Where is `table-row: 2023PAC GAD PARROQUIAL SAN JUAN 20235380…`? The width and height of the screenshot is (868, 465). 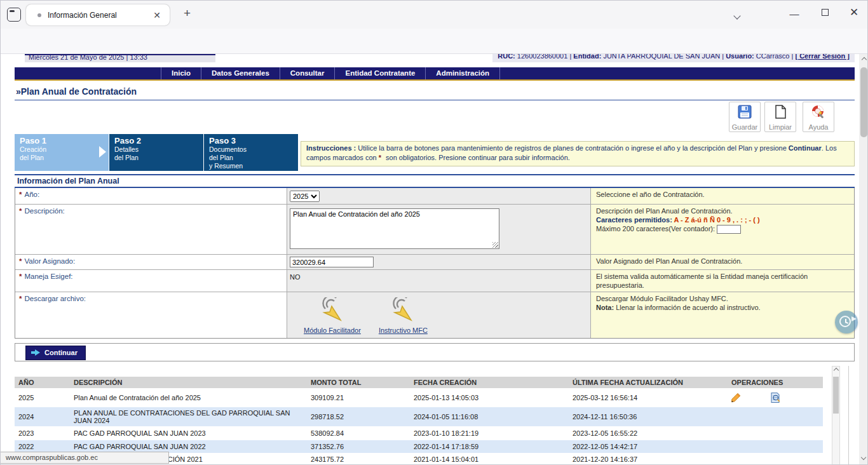 table-row: 2023PAC GAD PARROQUIAL SAN JUAN 20235380… is located at coordinates (419, 433).